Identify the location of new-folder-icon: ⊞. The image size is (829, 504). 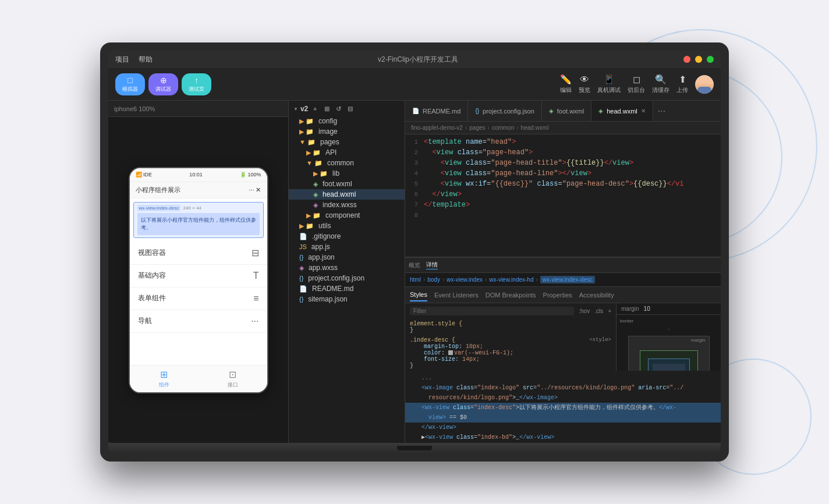
(327, 109).